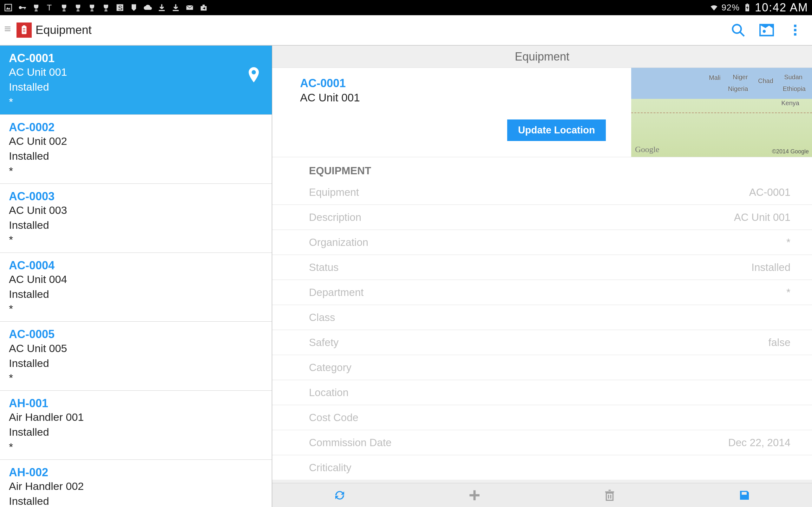  I want to click on list-item: AH-002Air Handler 002Installed*, so click(136, 484).